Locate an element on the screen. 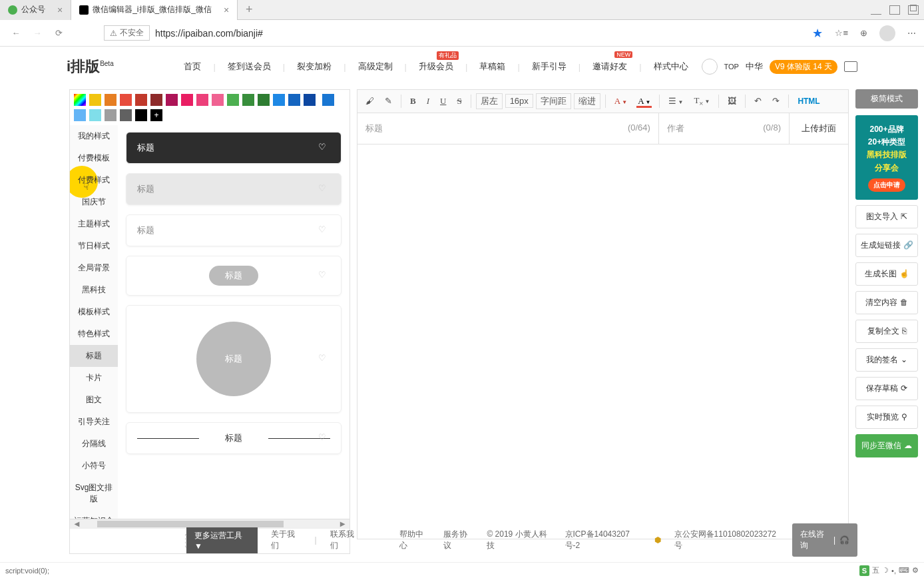 The width and height of the screenshot is (924, 578). nav-signin: 签到送会员 is located at coordinates (249, 67).